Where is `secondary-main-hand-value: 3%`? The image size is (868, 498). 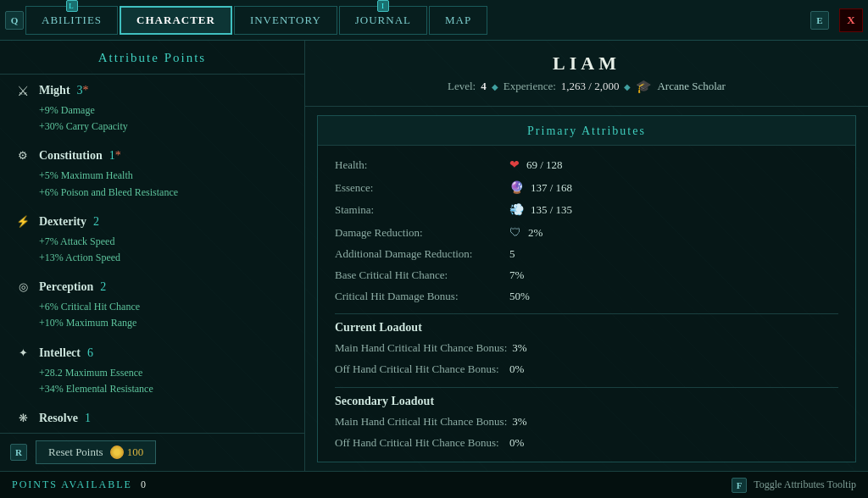 secondary-main-hand-value: 3% is located at coordinates (519, 422).